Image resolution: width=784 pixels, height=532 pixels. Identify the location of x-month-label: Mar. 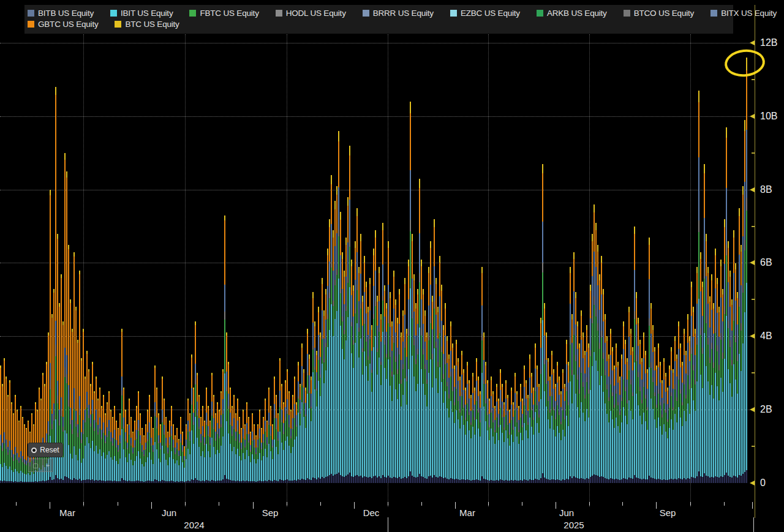
(67, 513).